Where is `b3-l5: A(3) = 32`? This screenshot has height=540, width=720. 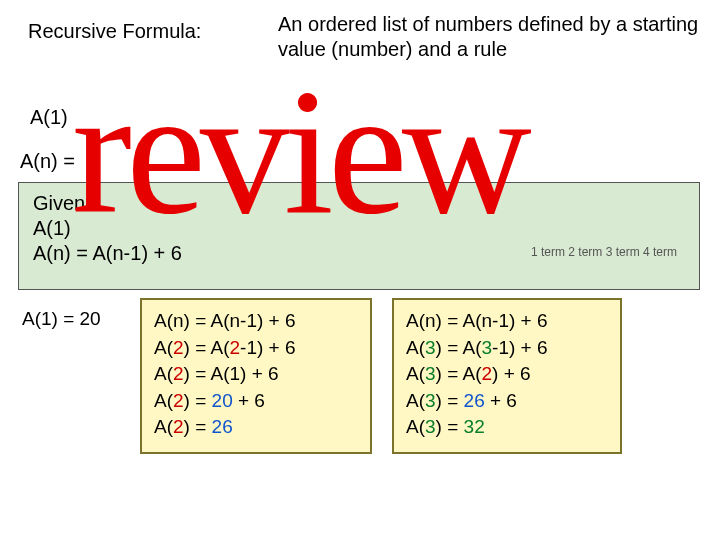 b3-l5: A(3) = 32 is located at coordinates (507, 428).